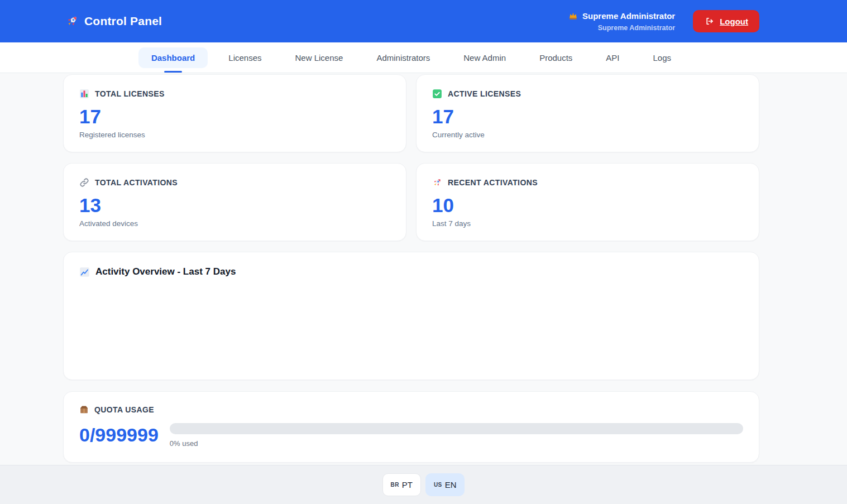  What do you see at coordinates (235, 202) in the screenshot?
I see `stat-card-total-activations: TOTAL ACTIVATIONS 13 Activated devices` at bounding box center [235, 202].